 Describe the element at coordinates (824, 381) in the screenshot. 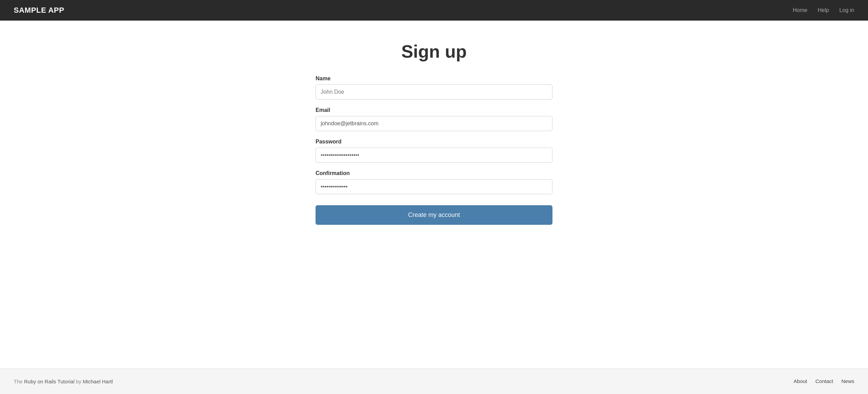

I see `footer-nav: About Contact News` at that location.